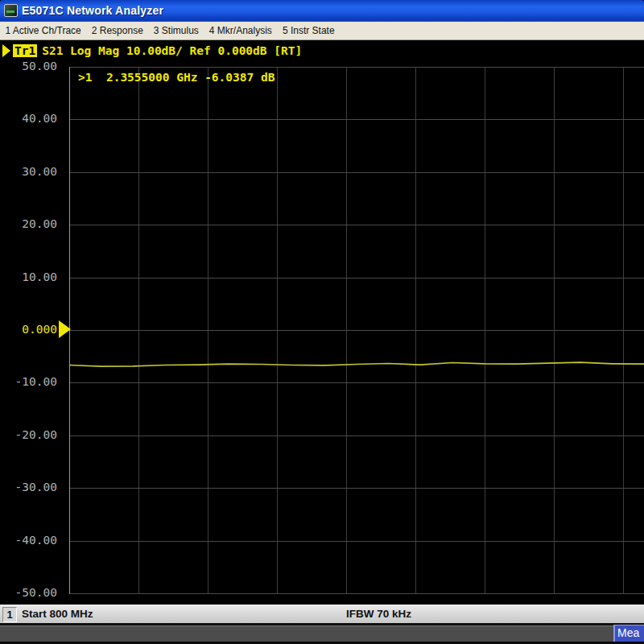 This screenshot has height=644, width=644. What do you see at coordinates (29, 171) in the screenshot?
I see `y-axis-tick: 30.00` at bounding box center [29, 171].